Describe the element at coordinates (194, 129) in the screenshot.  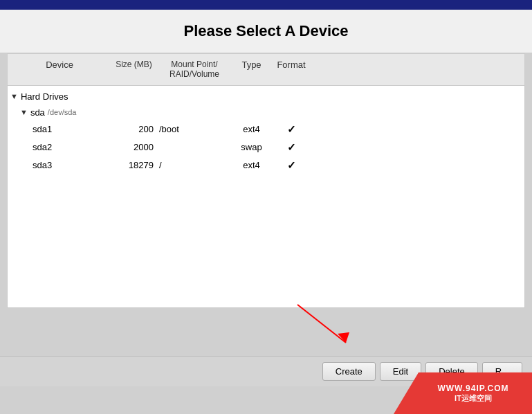
I see `partition-sda1-mount: /boot` at that location.